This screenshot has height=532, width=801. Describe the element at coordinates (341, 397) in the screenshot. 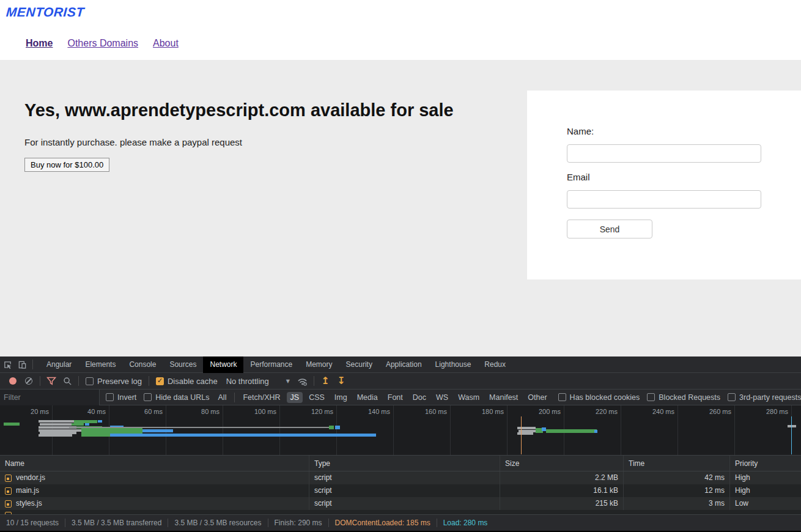

I see `filter-type-img: Img` at that location.